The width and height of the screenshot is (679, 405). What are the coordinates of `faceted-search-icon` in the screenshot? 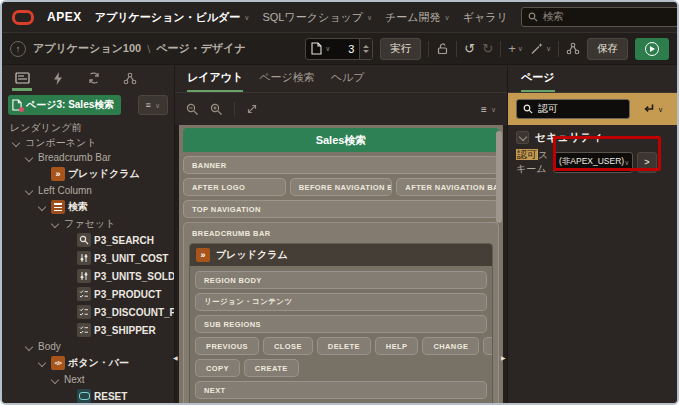 It's located at (58, 207).